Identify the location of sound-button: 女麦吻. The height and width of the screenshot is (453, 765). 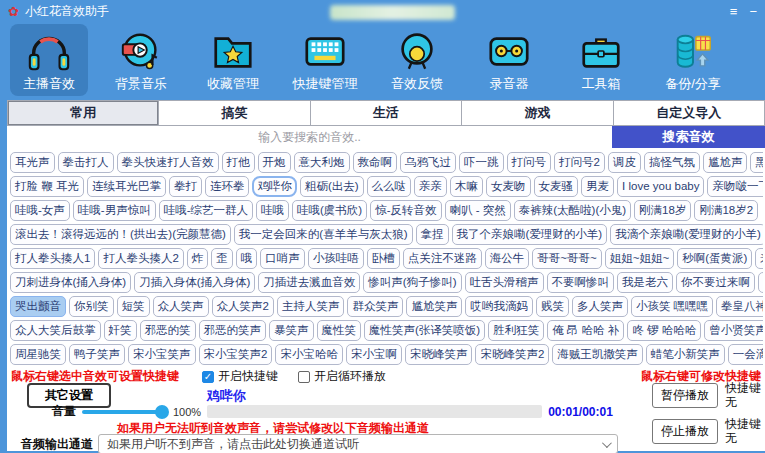
(508, 186).